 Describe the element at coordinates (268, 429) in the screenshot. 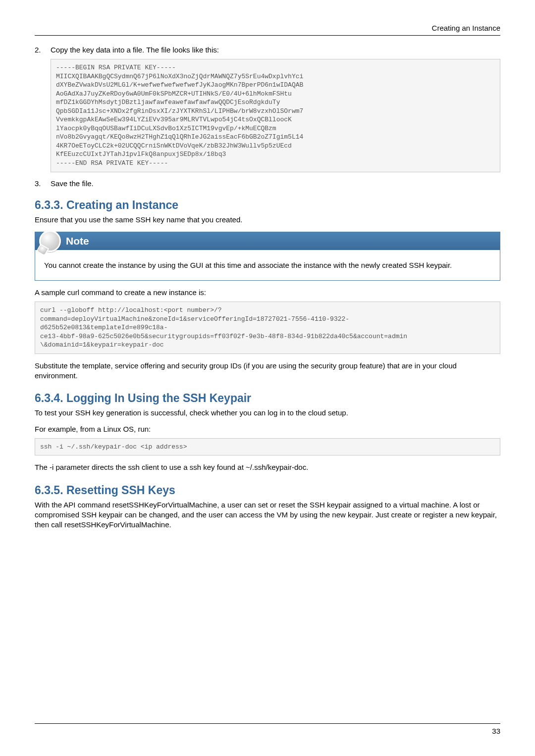

I see `body-text: For example, from a Linux OS, run:` at that location.